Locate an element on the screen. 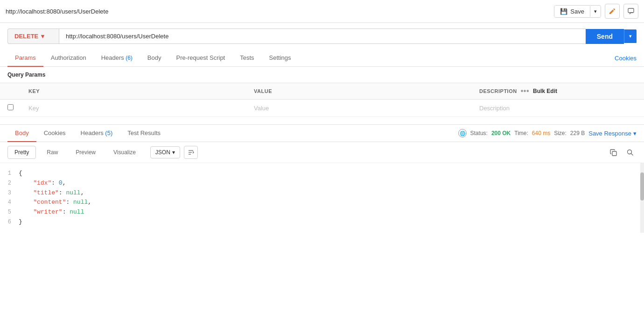 This screenshot has width=644, height=329. tab-body: Body is located at coordinates (154, 58).